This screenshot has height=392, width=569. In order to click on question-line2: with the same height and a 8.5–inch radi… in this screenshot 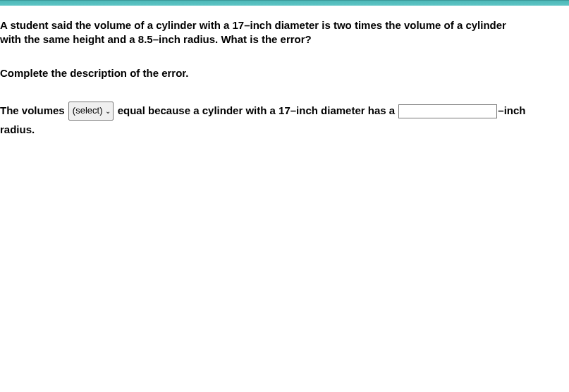, I will do `click(156, 39)`.